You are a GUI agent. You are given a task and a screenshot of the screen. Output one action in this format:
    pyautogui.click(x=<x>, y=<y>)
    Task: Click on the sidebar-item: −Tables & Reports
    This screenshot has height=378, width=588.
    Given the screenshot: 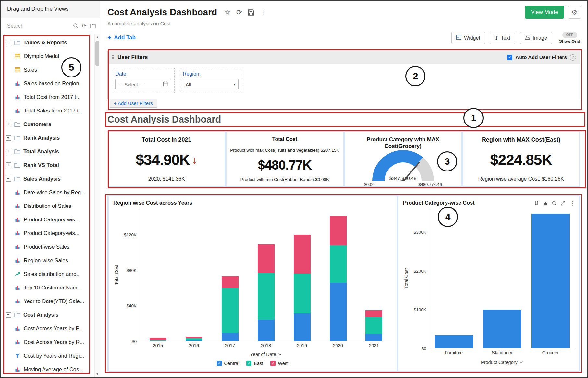 What is the action you would take?
    pyautogui.click(x=48, y=42)
    